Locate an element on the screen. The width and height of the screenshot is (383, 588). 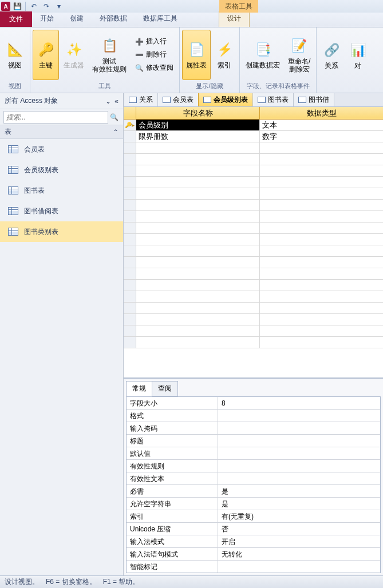
property-row: Unicode 压缩否 is located at coordinates (253, 529).